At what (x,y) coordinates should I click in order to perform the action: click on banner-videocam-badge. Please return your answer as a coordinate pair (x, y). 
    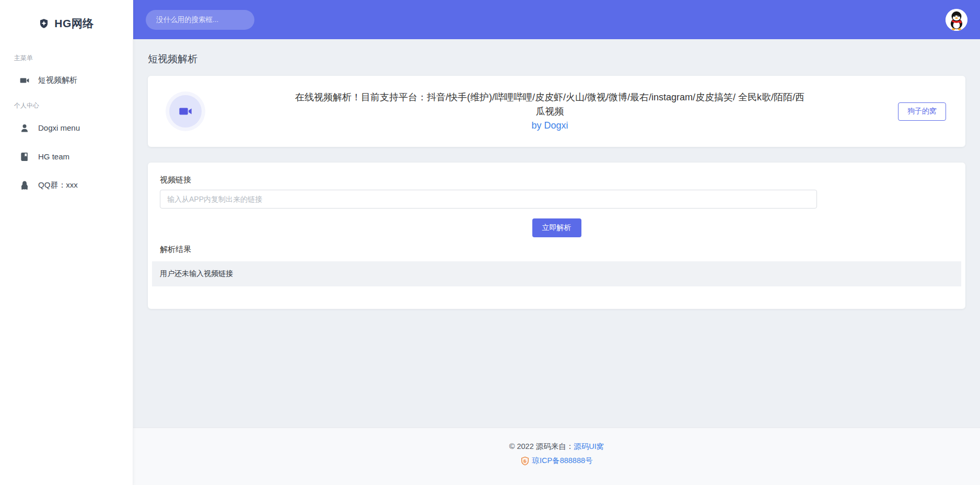
    Looking at the image, I should click on (185, 111).